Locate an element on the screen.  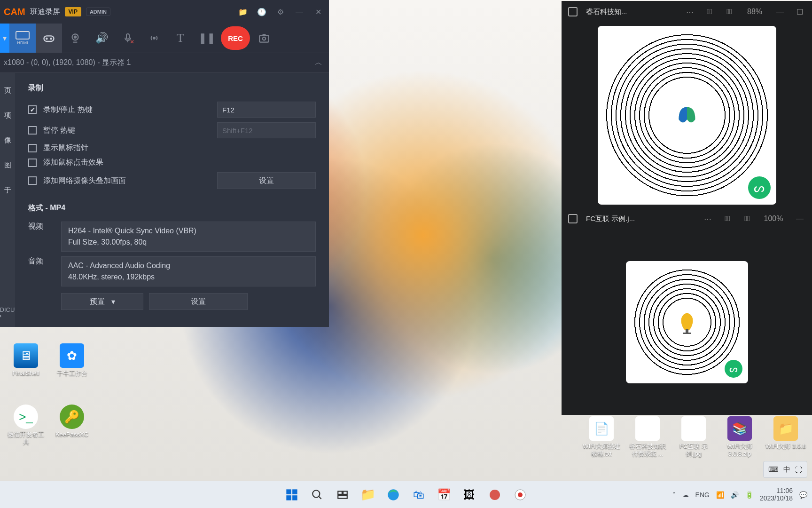
minimize-icon: — is located at coordinates (299, 12).